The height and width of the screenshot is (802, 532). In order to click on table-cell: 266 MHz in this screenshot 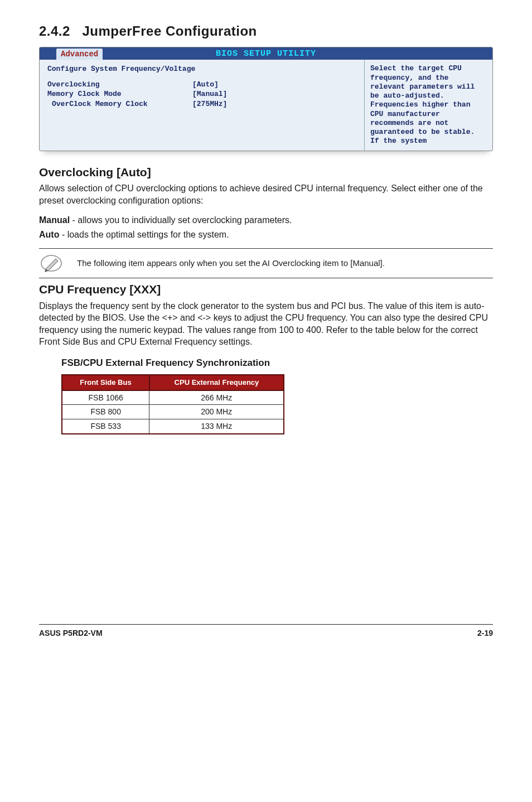, I will do `click(216, 398)`.